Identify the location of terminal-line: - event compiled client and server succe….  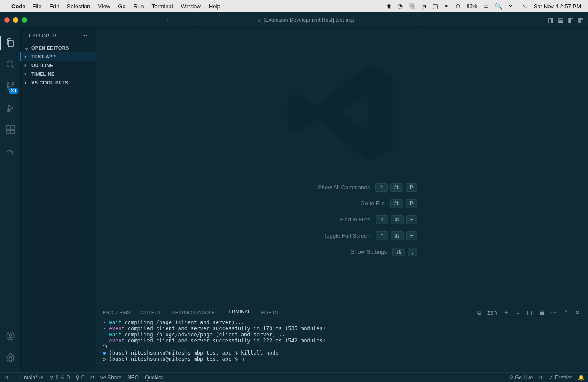
(341, 328).